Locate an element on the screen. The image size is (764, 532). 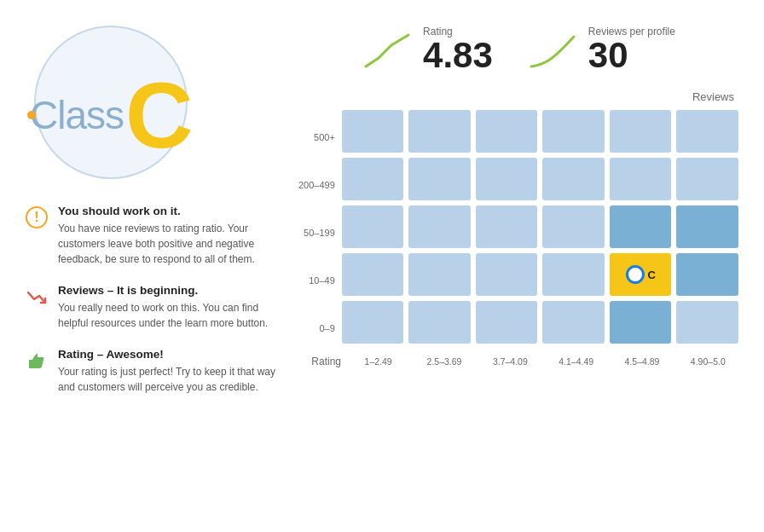
y-label-10: 10–49 is located at coordinates (322, 280).